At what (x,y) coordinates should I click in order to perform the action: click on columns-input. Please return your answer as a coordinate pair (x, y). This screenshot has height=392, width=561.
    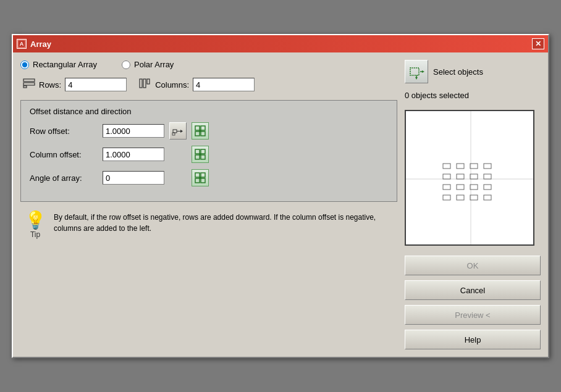
    Looking at the image, I should click on (224, 85).